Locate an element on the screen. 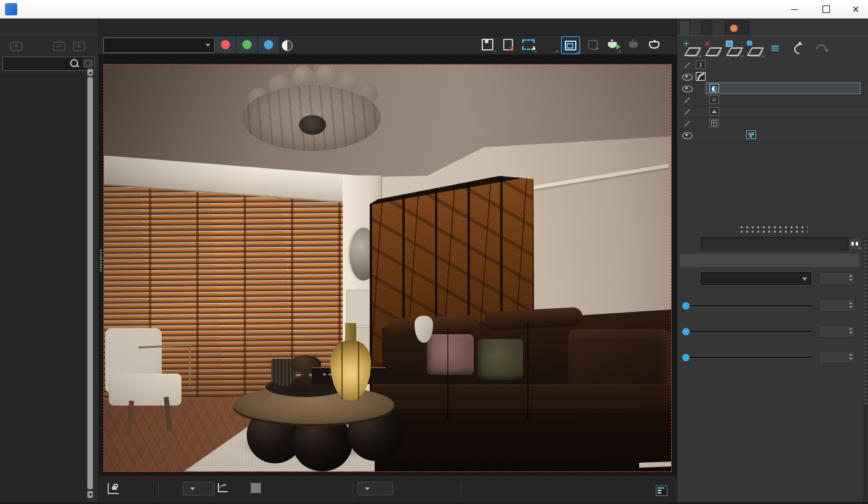 The height and width of the screenshot is (504, 868). region-select-icon is located at coordinates (528, 44).